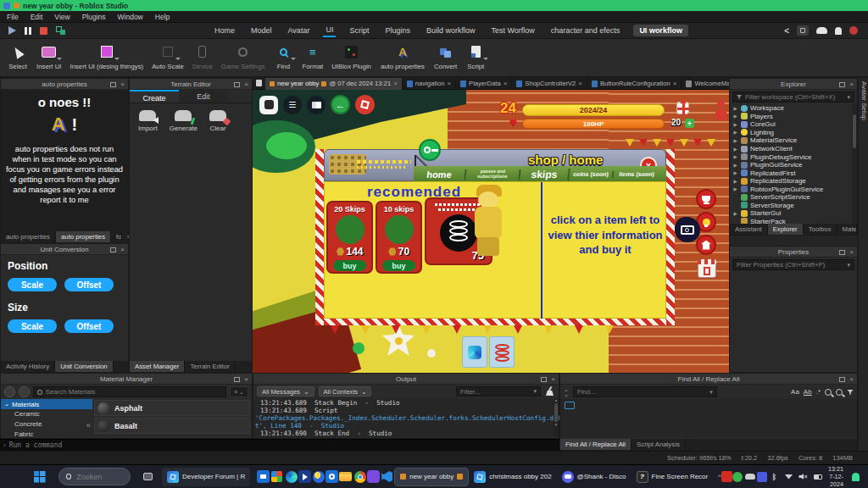 The width and height of the screenshot is (868, 488). Describe the element at coordinates (147, 476) in the screenshot. I see `task-view-icon` at that location.